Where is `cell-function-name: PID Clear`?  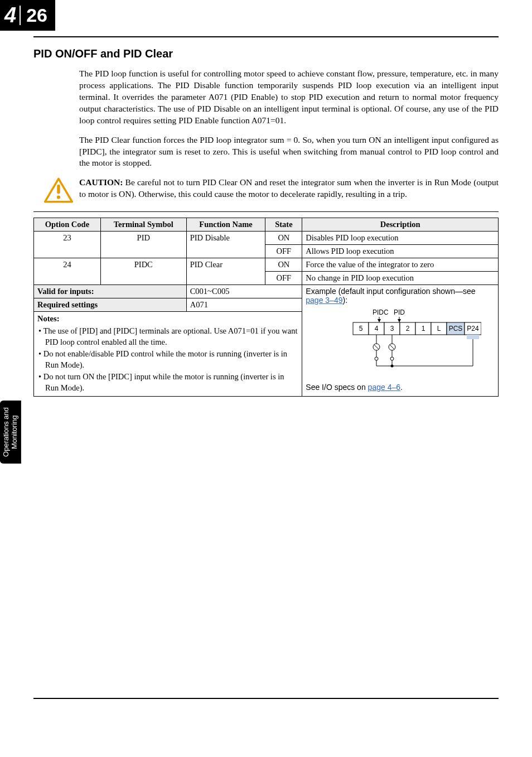 cell-function-name: PID Clear is located at coordinates (226, 272).